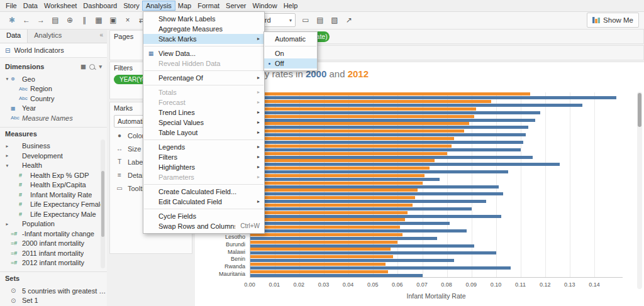 This screenshot has height=306, width=644. What do you see at coordinates (128, 20) in the screenshot?
I see `clear-sheet-button: ×` at bounding box center [128, 20].